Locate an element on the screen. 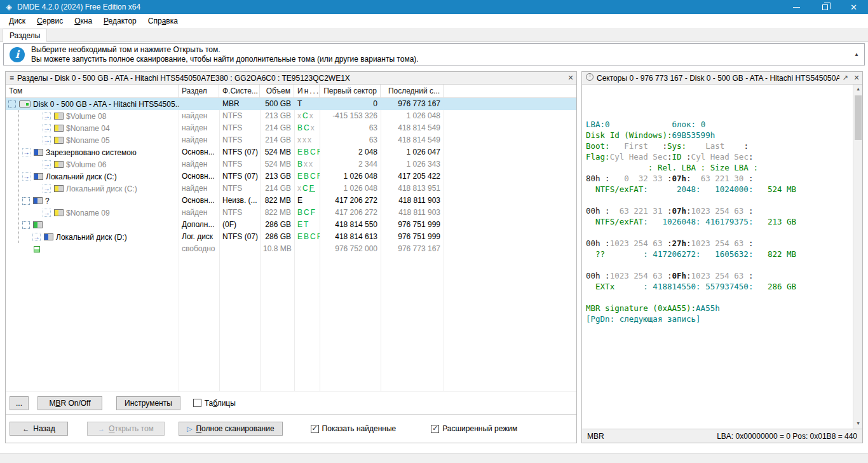 Image resolution: width=868 pixels, height=463 pixels. sectors-panel-popout-button: ↗ is located at coordinates (845, 78).